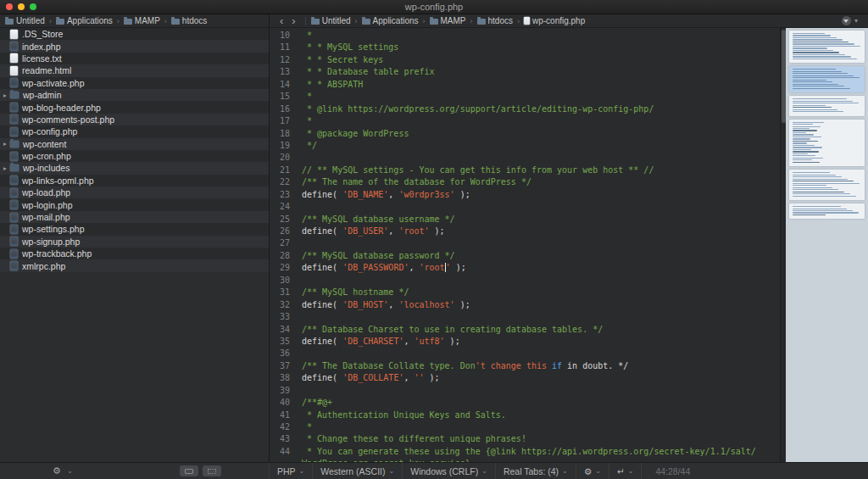 This screenshot has height=479, width=868. What do you see at coordinates (856, 20) in the screenshot?
I see `chevron-down-icon: ▾` at bounding box center [856, 20].